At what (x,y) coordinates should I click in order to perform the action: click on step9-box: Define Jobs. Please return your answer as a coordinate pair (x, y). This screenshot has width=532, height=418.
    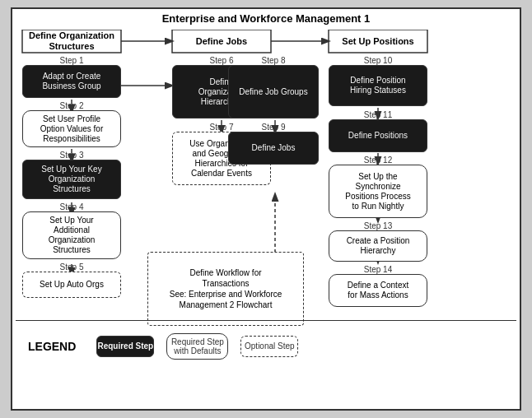
    Looking at the image, I should click on (273, 148).